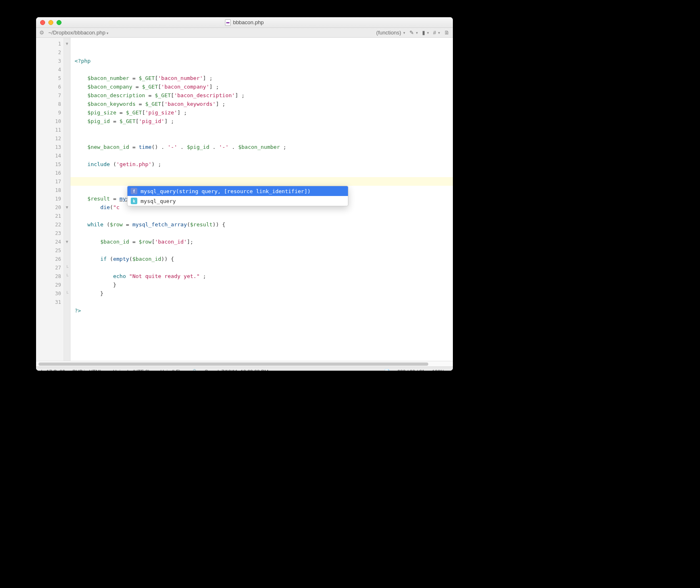 This screenshot has width=700, height=588. I want to click on autocomplete-label: mysql_query, so click(158, 201).